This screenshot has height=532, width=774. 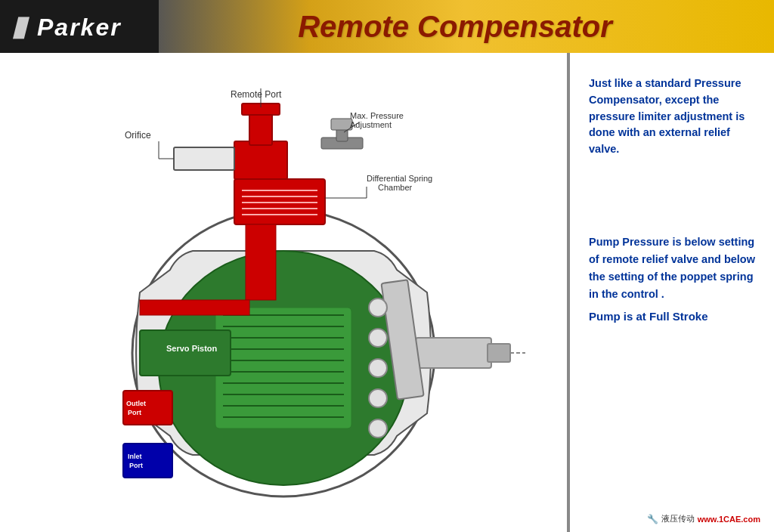 What do you see at coordinates (136, 466) in the screenshot?
I see `inlet-label-line2: Port` at bounding box center [136, 466].